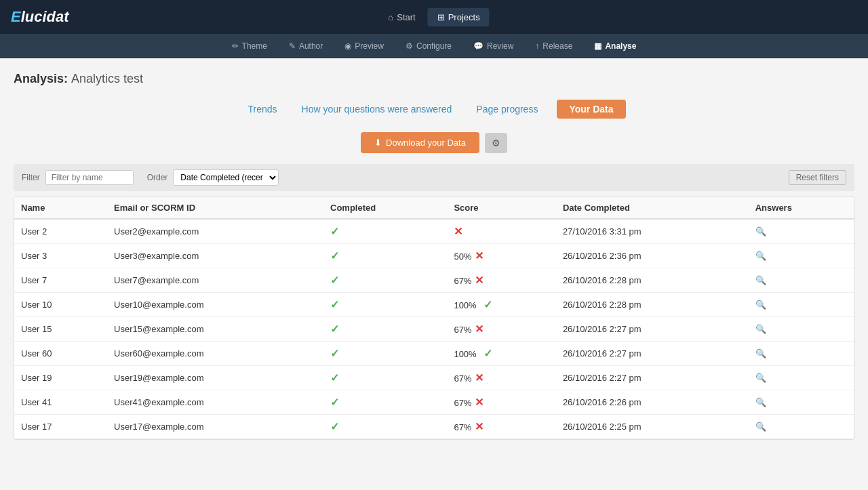 The image size is (868, 490). Describe the element at coordinates (615, 46) in the screenshot. I see `nav-analyse: ▦ Analyse` at that location.